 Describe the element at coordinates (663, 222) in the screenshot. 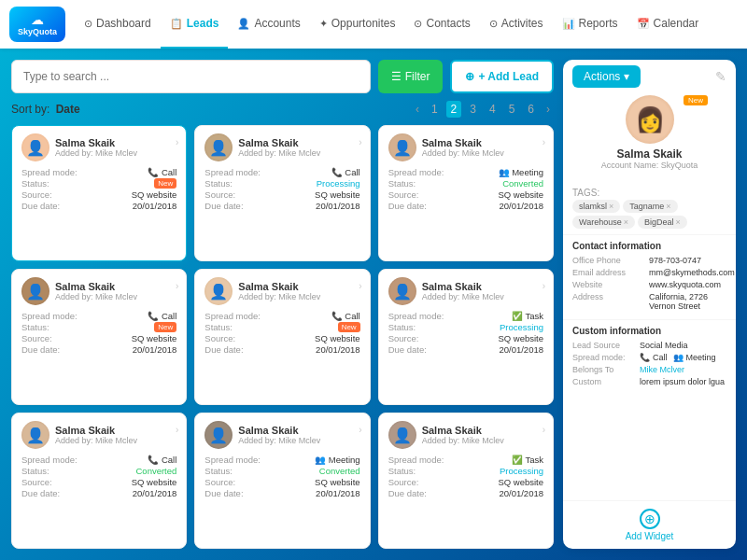

I see `tag-bigdeal: BigDeal ×` at that location.